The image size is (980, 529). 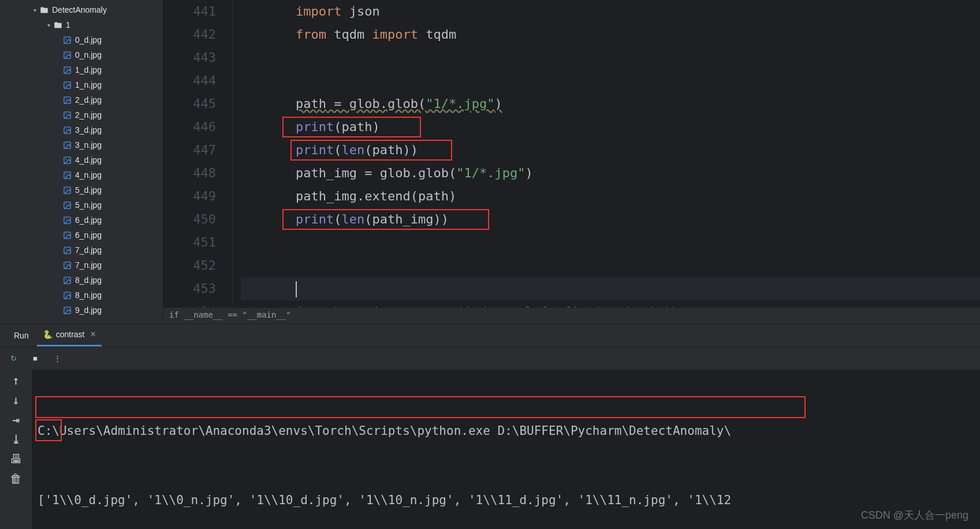 What do you see at coordinates (189, 127) in the screenshot?
I see `line-number: 446` at bounding box center [189, 127].